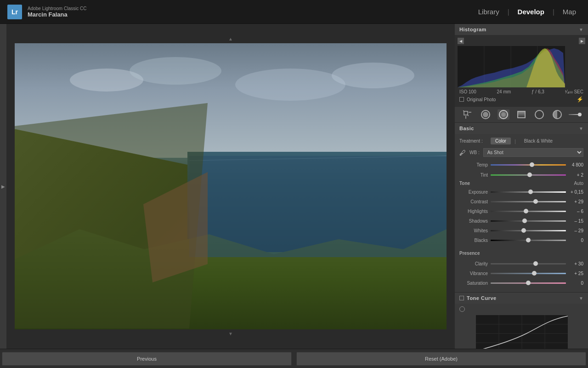 This screenshot has width=588, height=368. Describe the element at coordinates (522, 332) in the screenshot. I see `tone-curve-svg` at that location.